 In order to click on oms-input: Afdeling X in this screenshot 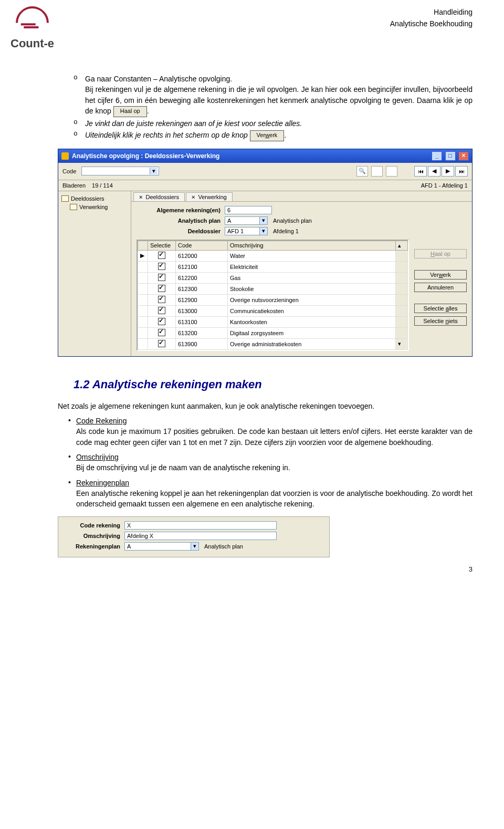, I will do `click(201, 536)`.